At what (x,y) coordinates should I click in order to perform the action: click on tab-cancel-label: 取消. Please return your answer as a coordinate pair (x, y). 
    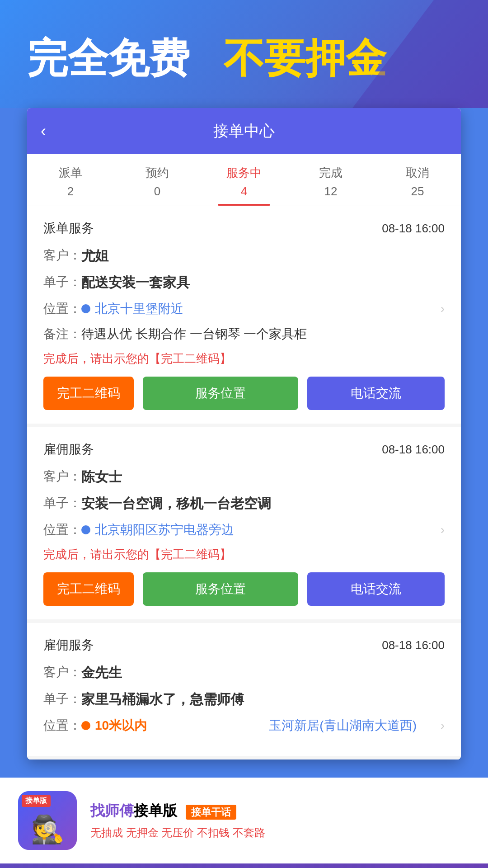
    Looking at the image, I should click on (418, 173).